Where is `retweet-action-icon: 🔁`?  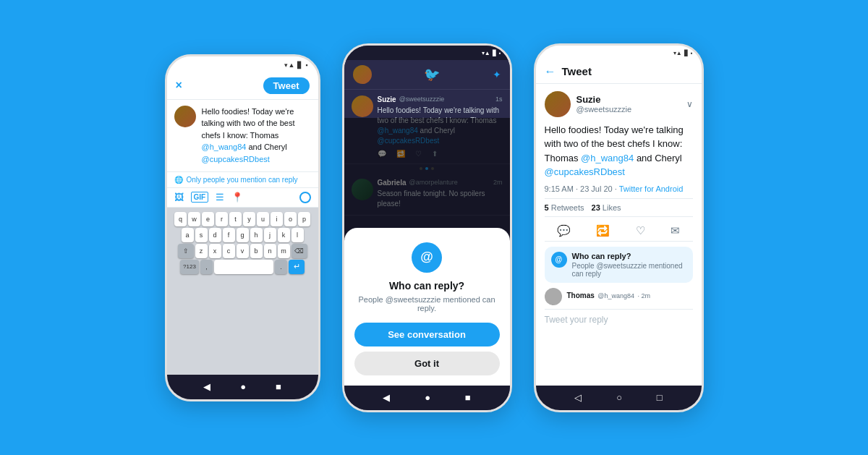 retweet-action-icon: 🔁 is located at coordinates (603, 231).